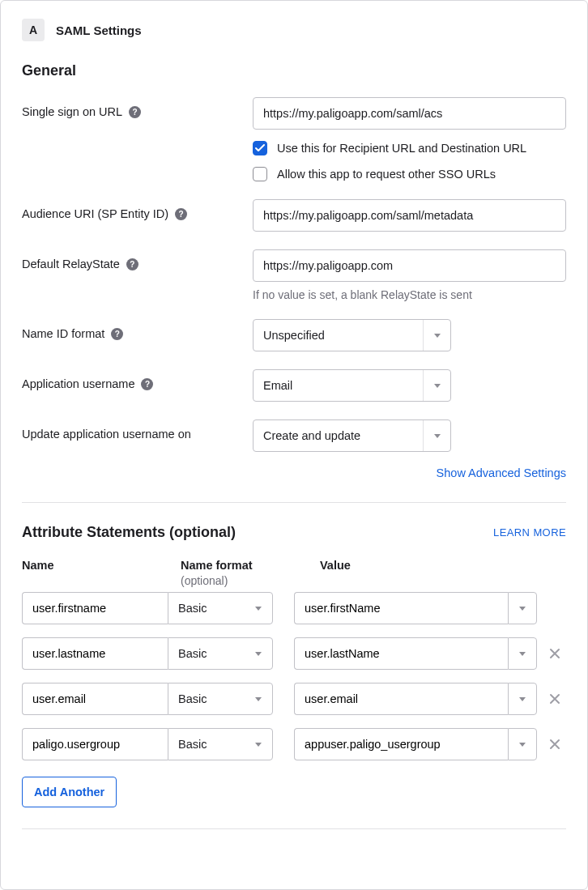 The height and width of the screenshot is (890, 588). Describe the element at coordinates (501, 473) in the screenshot. I see `show-advanced-settings-link: Show Advanced Settings` at that location.